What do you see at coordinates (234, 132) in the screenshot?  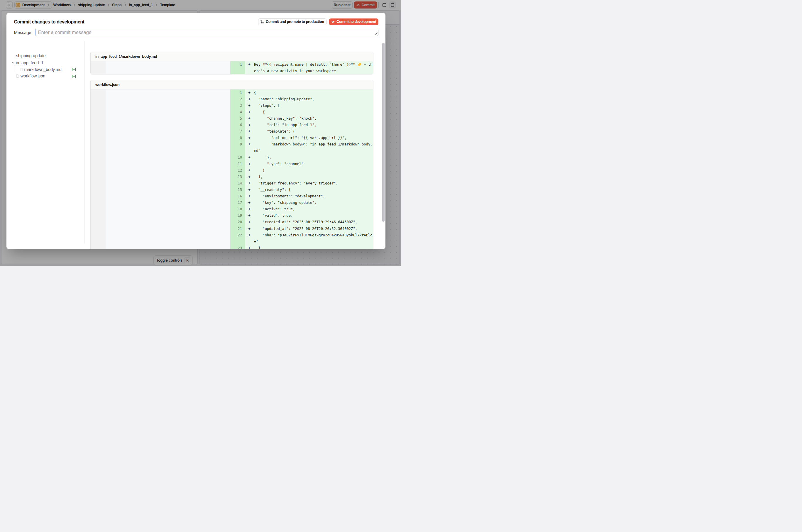 I see `line-number: 7` at bounding box center [234, 132].